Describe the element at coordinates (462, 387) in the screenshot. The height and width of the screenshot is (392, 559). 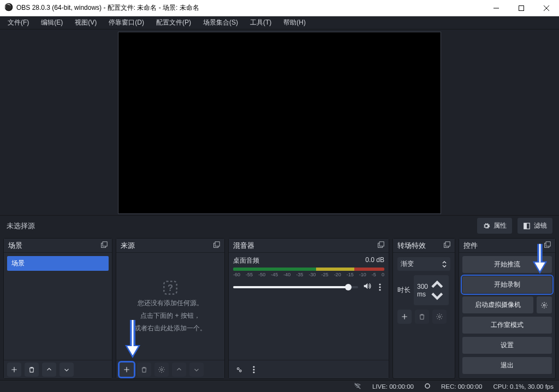
I see `status-rec: REC: 00:00:00` at that location.